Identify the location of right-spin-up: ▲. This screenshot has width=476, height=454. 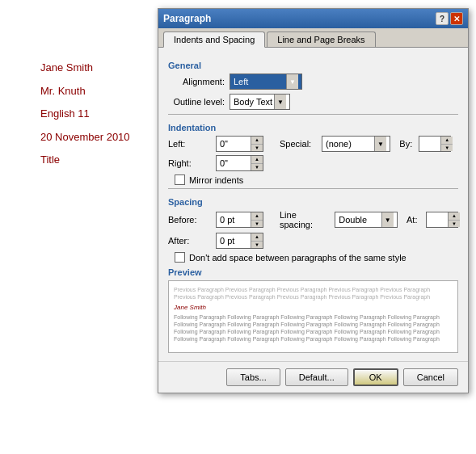
(257, 160).